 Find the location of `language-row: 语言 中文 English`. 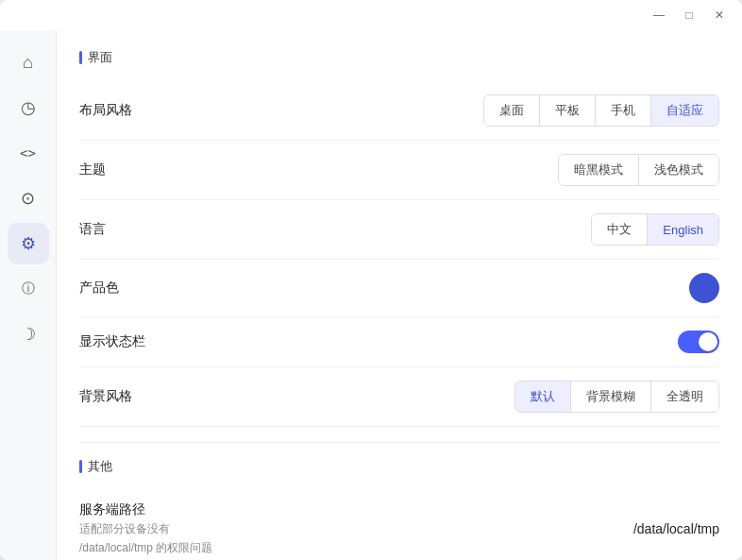

language-row: 语言 中文 English is located at coordinates (399, 230).